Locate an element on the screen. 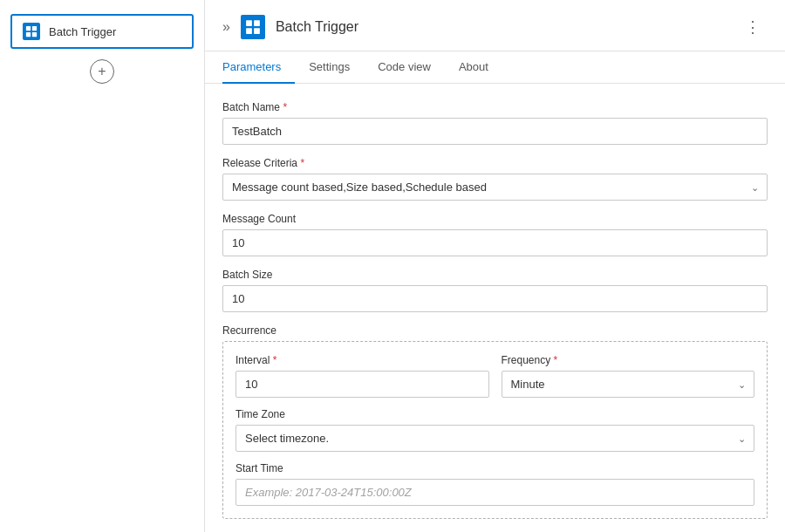 The width and height of the screenshot is (785, 532). frequency-field: Frequency * Minute Hour Day Week Month ⌄ is located at coordinates (628, 376).